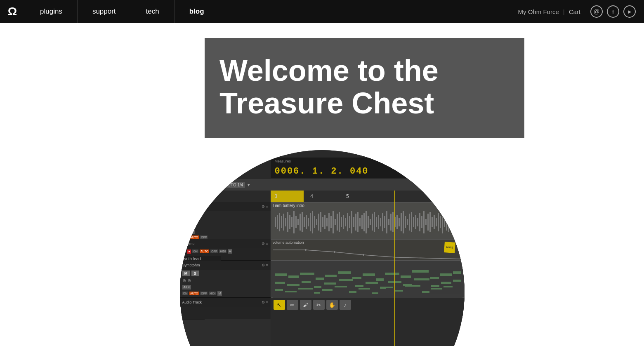 Image resolution: width=644 pixels, height=346 pixels. I want to click on transport-display: 0006. 1. 2. 040, so click(322, 172).